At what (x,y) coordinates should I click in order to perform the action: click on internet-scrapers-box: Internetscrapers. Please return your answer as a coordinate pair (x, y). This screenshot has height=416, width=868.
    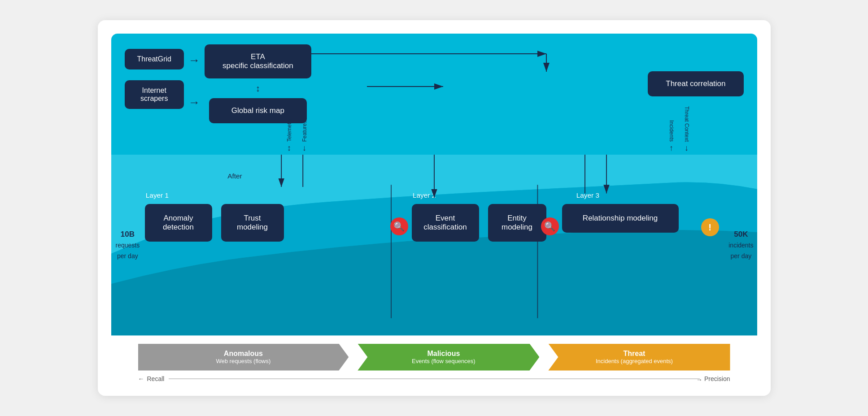
    Looking at the image, I should click on (154, 95).